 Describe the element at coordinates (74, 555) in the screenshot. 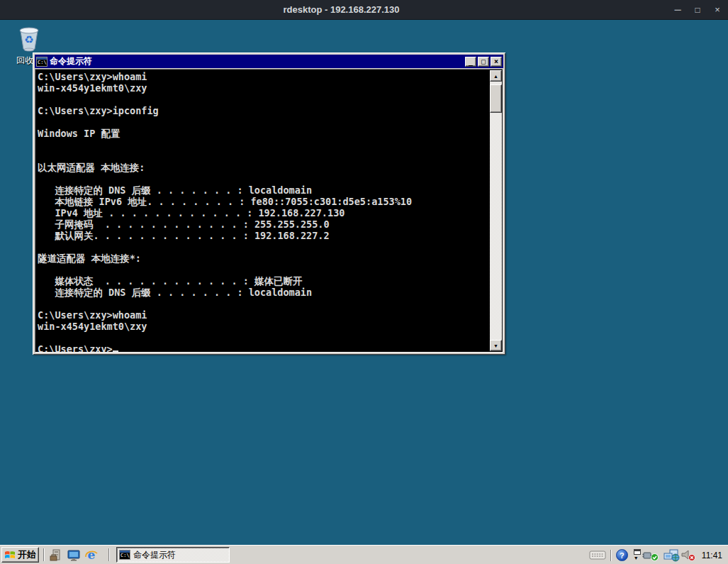

I see `quick-launch-show-desktop` at that location.